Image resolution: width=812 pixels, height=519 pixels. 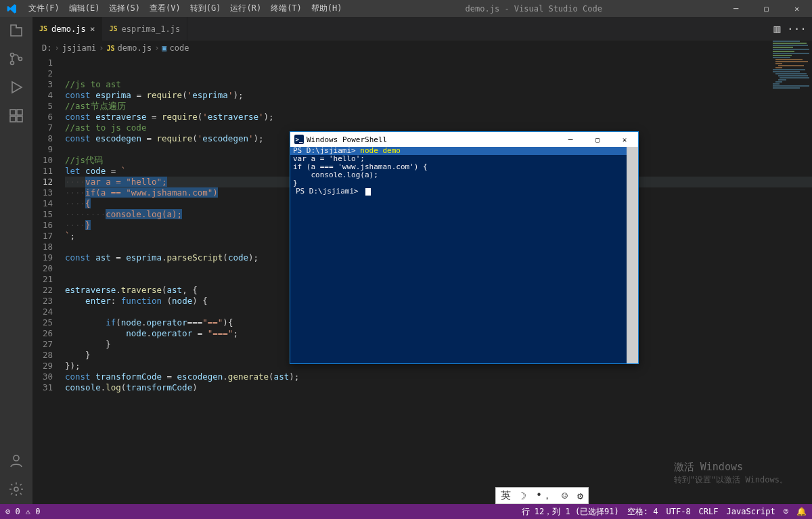 I want to click on split-editor-icon: ▥, so click(x=777, y=28).